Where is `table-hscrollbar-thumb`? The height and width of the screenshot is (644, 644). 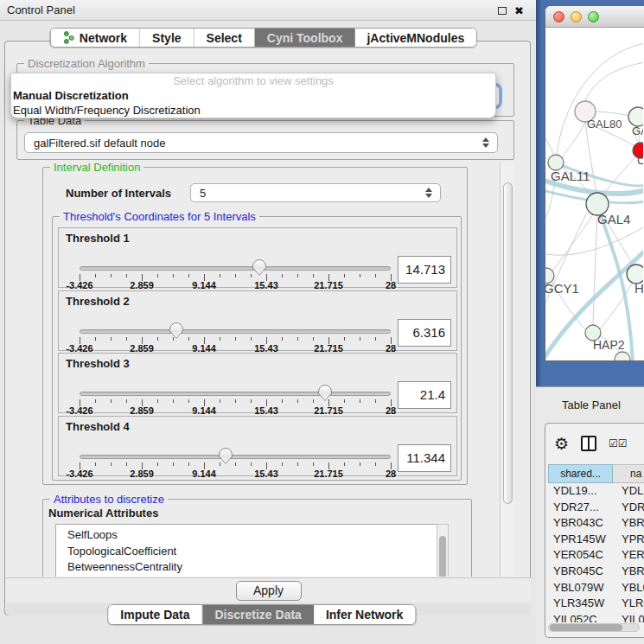 table-hscrollbar-thumb is located at coordinates (586, 628).